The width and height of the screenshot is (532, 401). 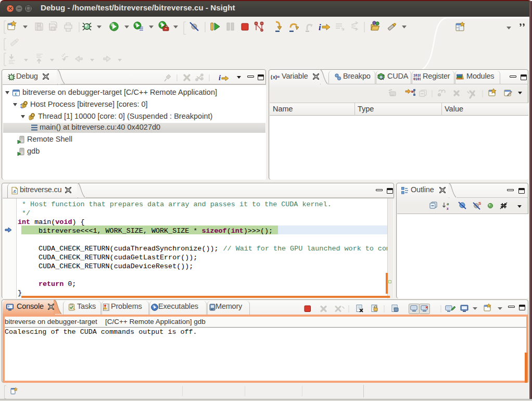 What do you see at coordinates (15, 191) in the screenshot?
I see `svg-text: .c` at bounding box center [15, 191].